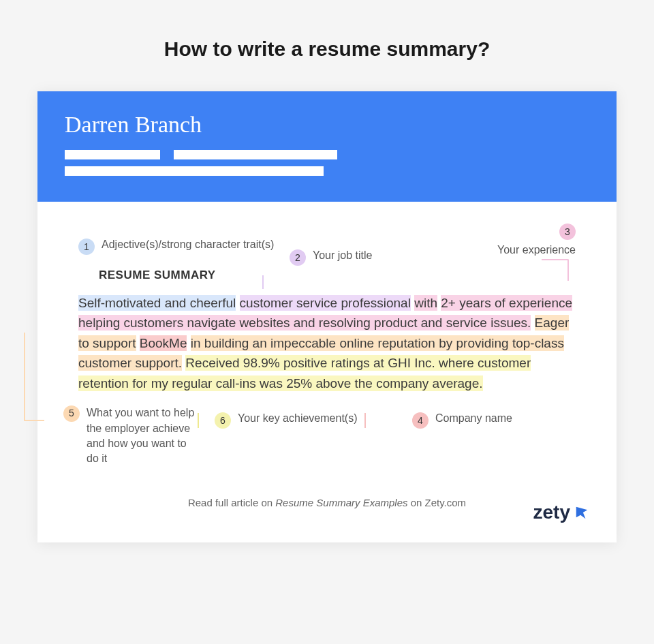 The height and width of the screenshot is (644, 654). What do you see at coordinates (426, 303) in the screenshot?
I see `highlight-experience: with` at bounding box center [426, 303].